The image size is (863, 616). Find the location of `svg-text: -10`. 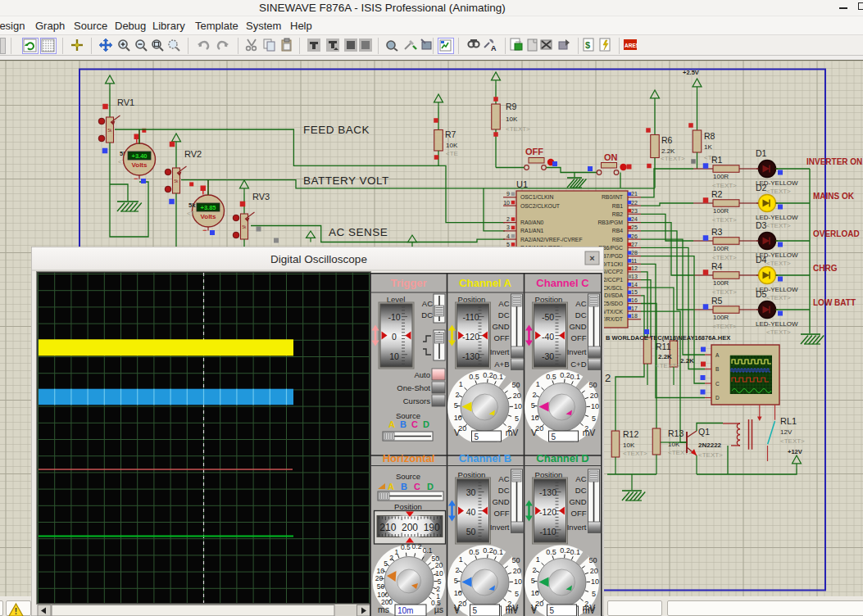

svg-text: -10 is located at coordinates (393, 317).